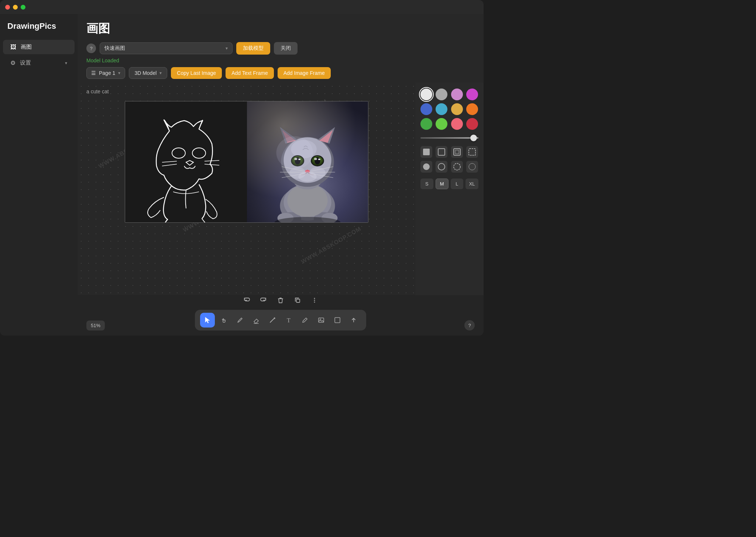 The height and width of the screenshot is (537, 756). I want to click on edit-tool-button, so click(305, 320).